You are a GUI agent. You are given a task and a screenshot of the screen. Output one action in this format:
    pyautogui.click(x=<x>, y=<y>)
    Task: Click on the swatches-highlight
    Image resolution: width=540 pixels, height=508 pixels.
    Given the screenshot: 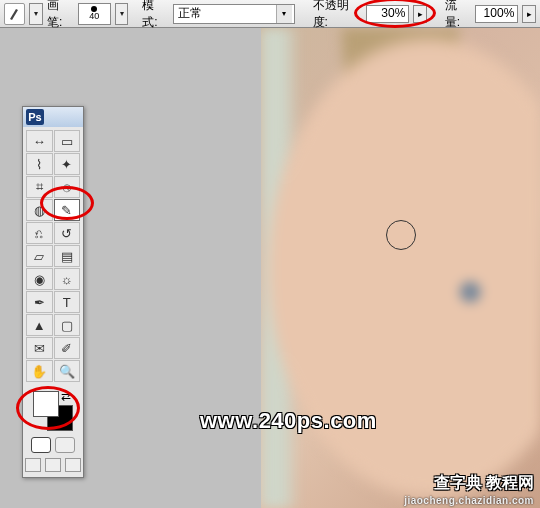 What is the action you would take?
    pyautogui.click(x=48, y=408)
    